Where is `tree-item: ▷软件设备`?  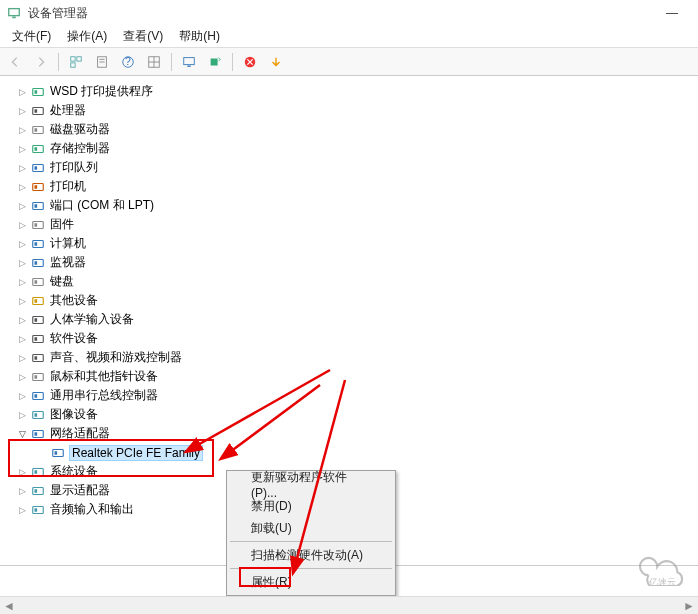
tree-item: ▷软件设备 is located at coordinates (353, 338).